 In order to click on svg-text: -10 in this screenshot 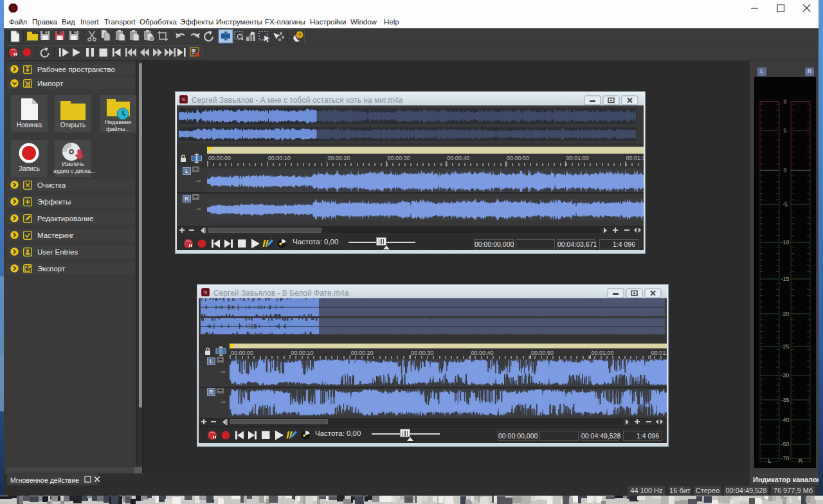, I will do `click(784, 242)`.